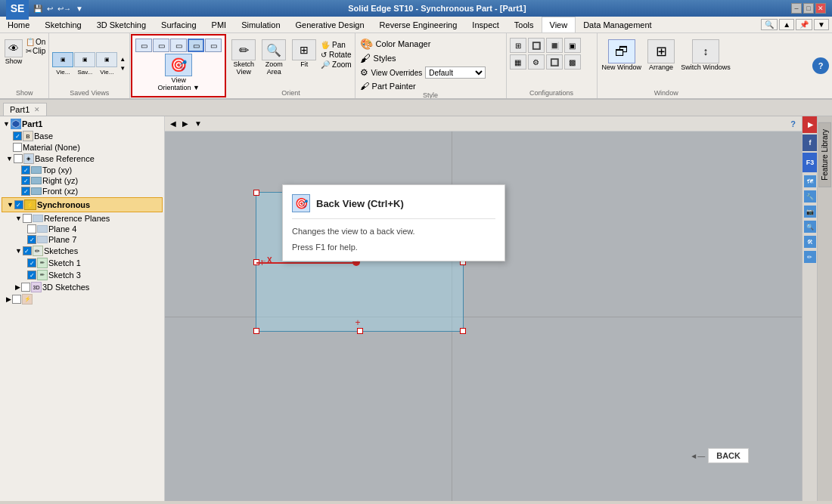 The height and width of the screenshot is (504, 832). I want to click on tree-3d-sketches: ▶ 3D 3D Sketches, so click(82, 287).